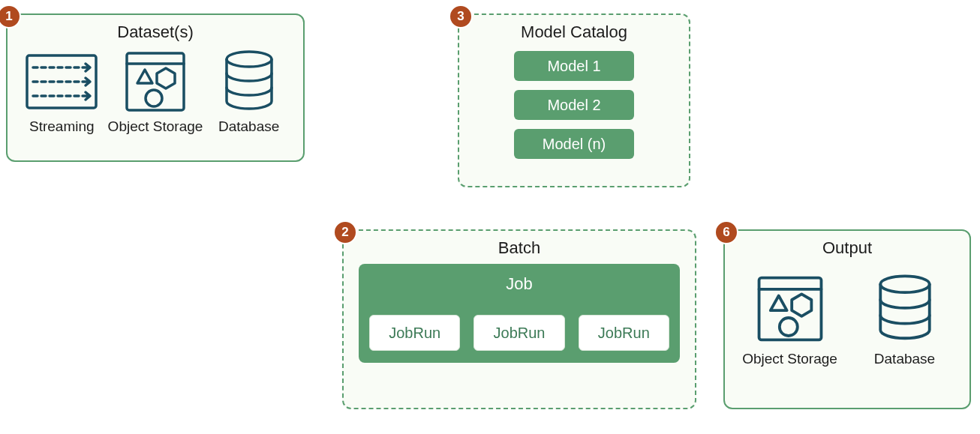 The image size is (980, 434). Describe the element at coordinates (345, 232) in the screenshot. I see `batch-badge: 2` at that location.